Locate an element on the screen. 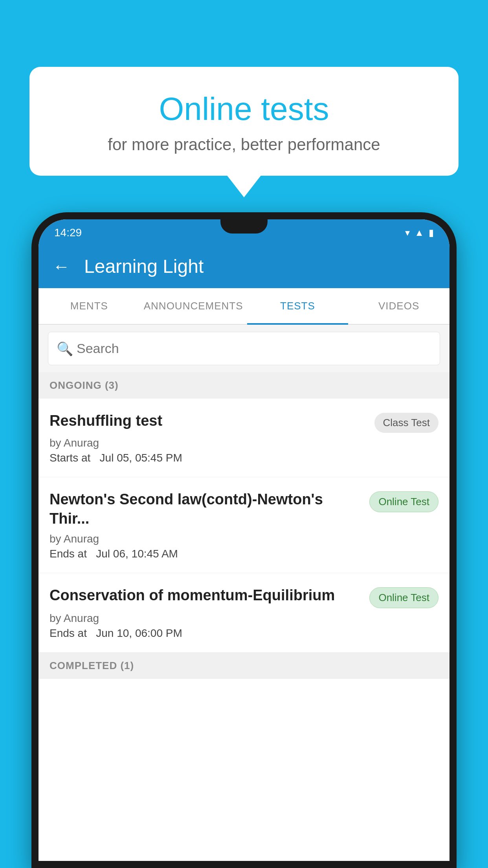 The height and width of the screenshot is (868, 488). speech-bubble: Online tests for more practice, better p… is located at coordinates (244, 121).